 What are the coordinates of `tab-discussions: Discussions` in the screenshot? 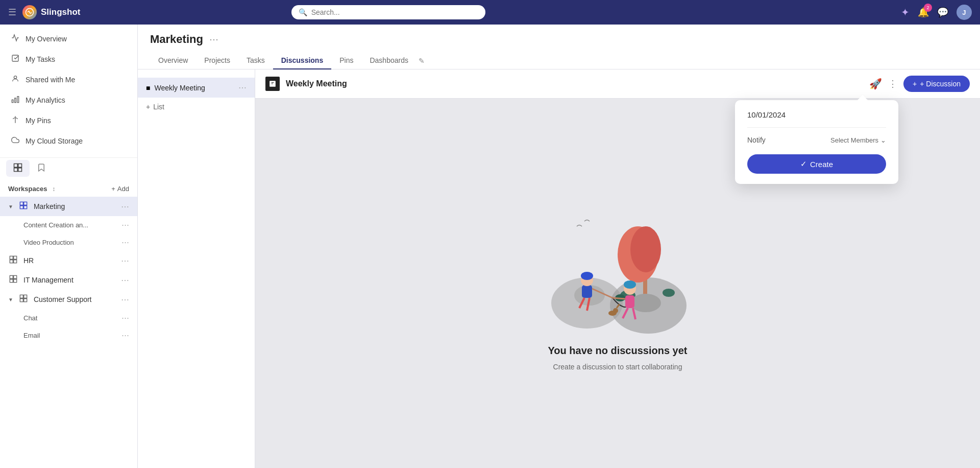 It's located at (302, 61).